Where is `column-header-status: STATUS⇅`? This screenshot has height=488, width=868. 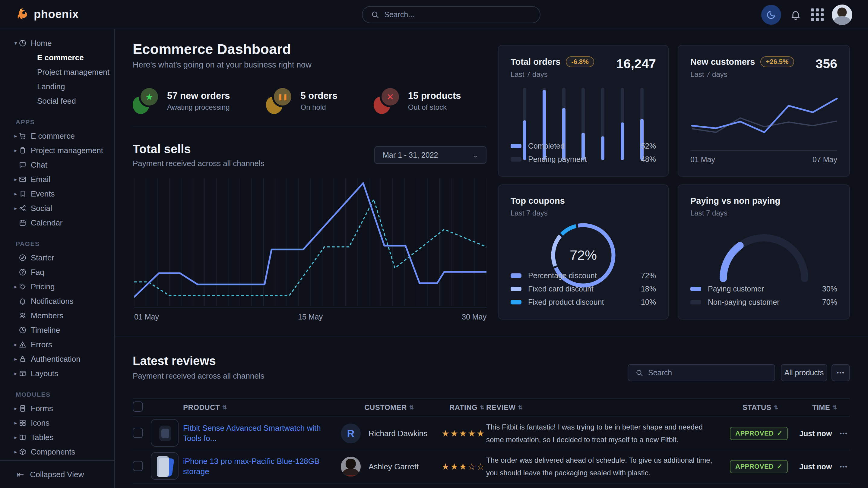
column-header-status: STATUS⇅ is located at coordinates (765, 408).